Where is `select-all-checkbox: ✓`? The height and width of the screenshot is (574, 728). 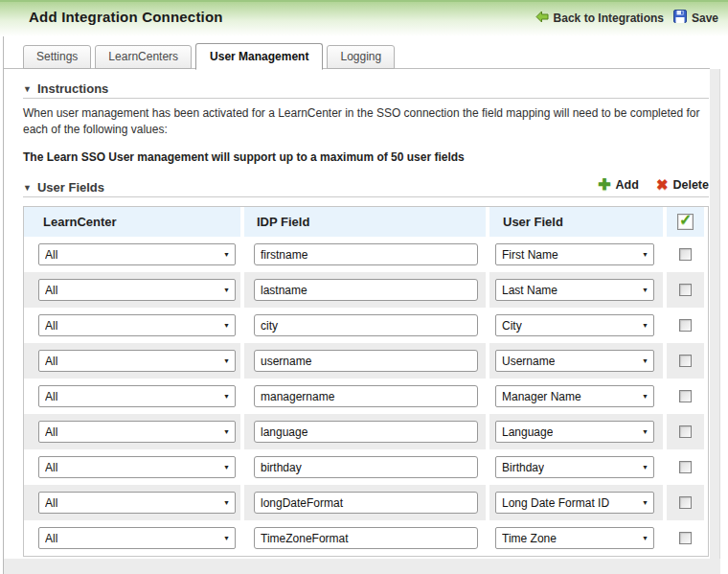
select-all-checkbox: ✓ is located at coordinates (686, 222).